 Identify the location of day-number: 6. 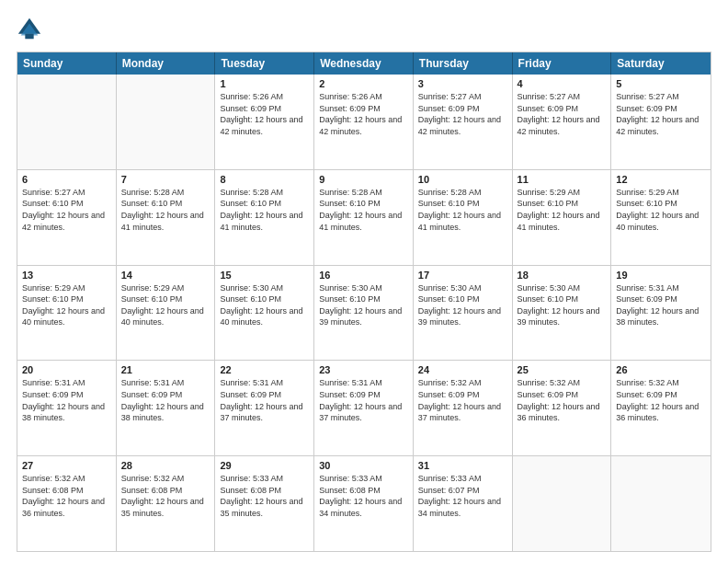
(66, 179).